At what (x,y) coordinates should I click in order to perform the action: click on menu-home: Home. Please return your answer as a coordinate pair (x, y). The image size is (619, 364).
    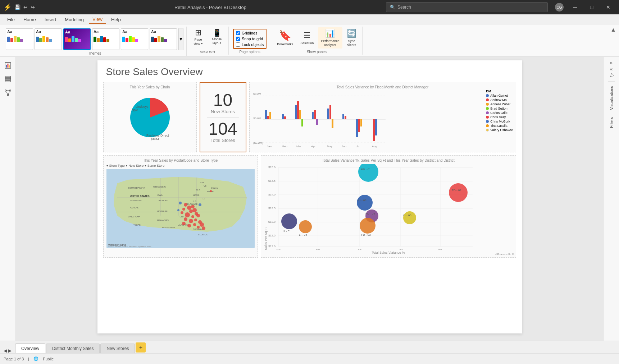
    Looking at the image, I should click on (29, 19).